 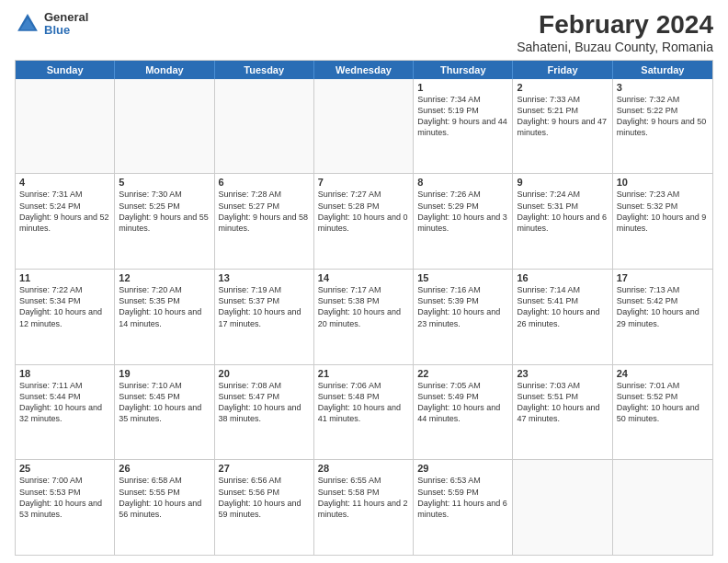 I want to click on day-number: 26, so click(x=164, y=468).